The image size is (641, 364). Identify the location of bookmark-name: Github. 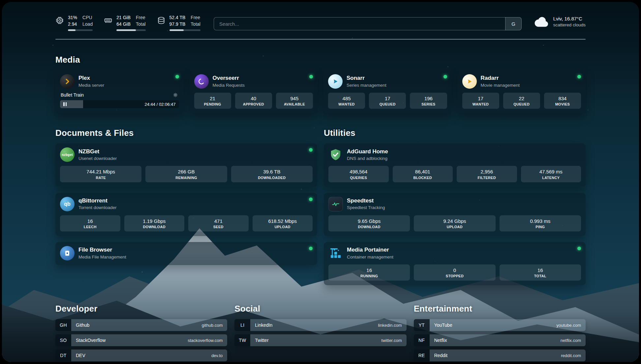
(82, 325).